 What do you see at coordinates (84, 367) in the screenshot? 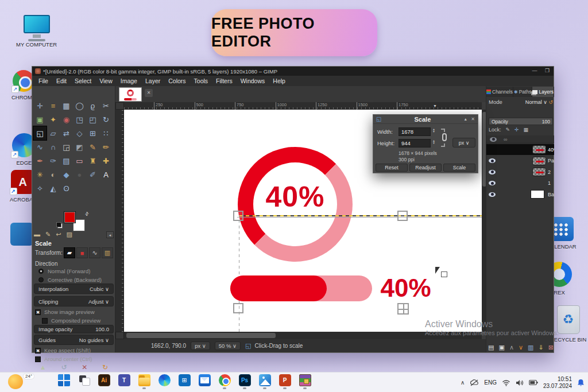
I see `delete-tool-preset-button: ✕` at bounding box center [84, 367].